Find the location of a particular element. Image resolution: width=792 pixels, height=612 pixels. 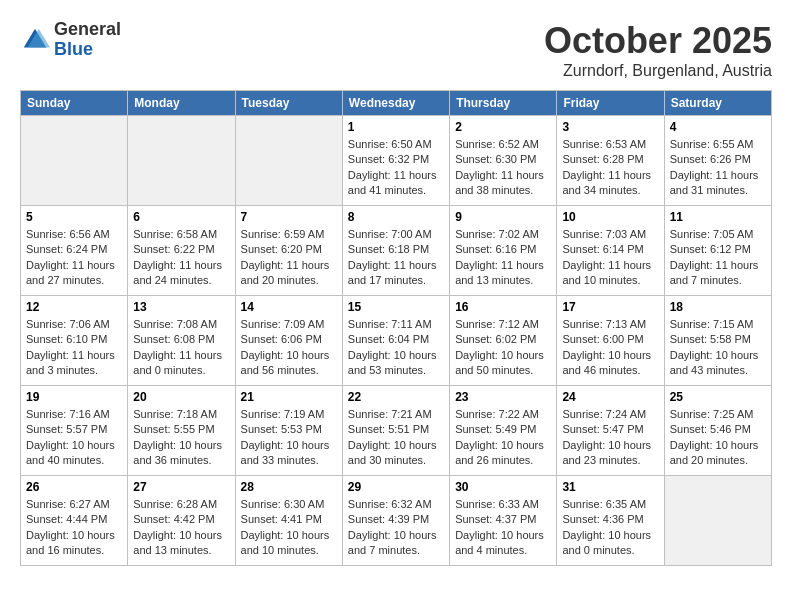

day-number: 10 is located at coordinates (610, 217).